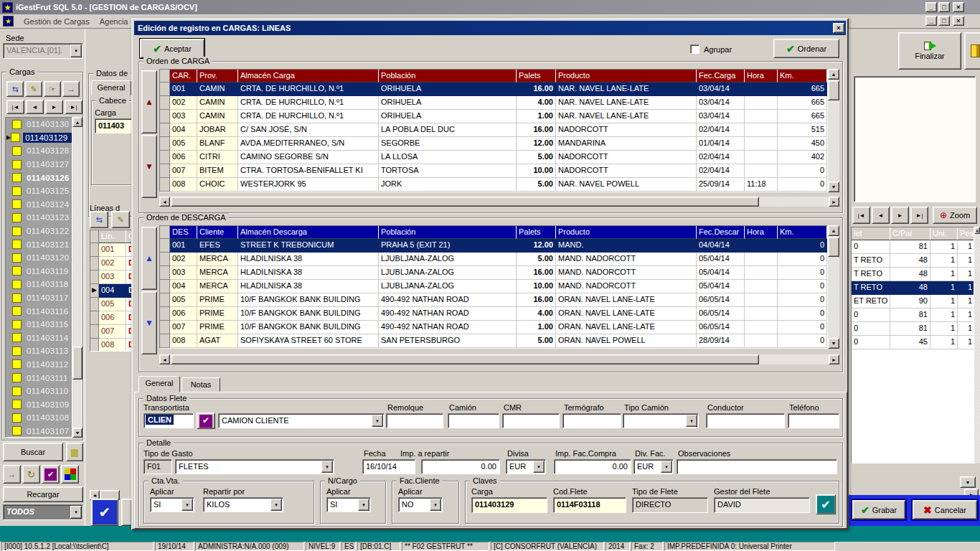 The width and height of the screenshot is (980, 551). Describe the element at coordinates (839, 28) in the screenshot. I see `dialog-close-icon: ×` at that location.